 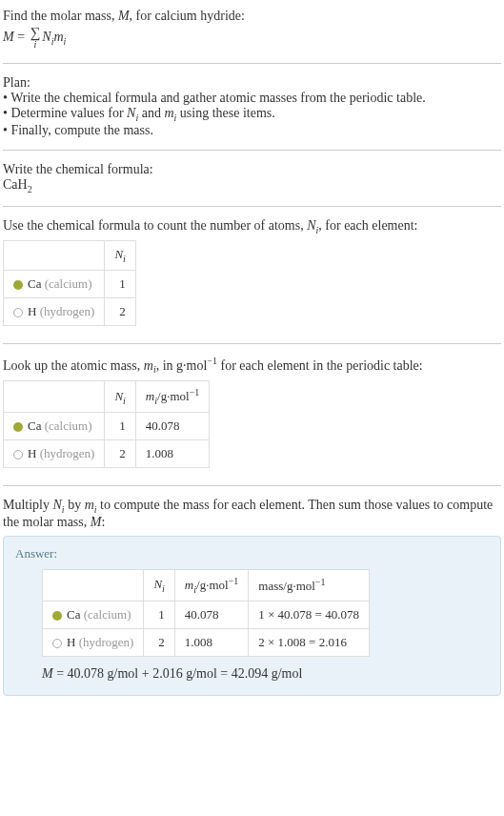 What do you see at coordinates (61, 15) in the screenshot?
I see `intro-text: Find the molar mass,` at bounding box center [61, 15].